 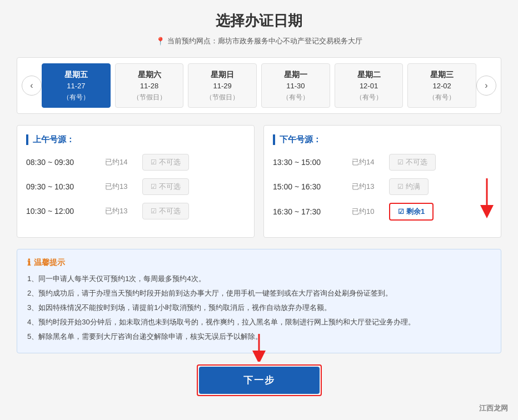 I want to click on tips-title: 温馨提示, so click(x=49, y=263).